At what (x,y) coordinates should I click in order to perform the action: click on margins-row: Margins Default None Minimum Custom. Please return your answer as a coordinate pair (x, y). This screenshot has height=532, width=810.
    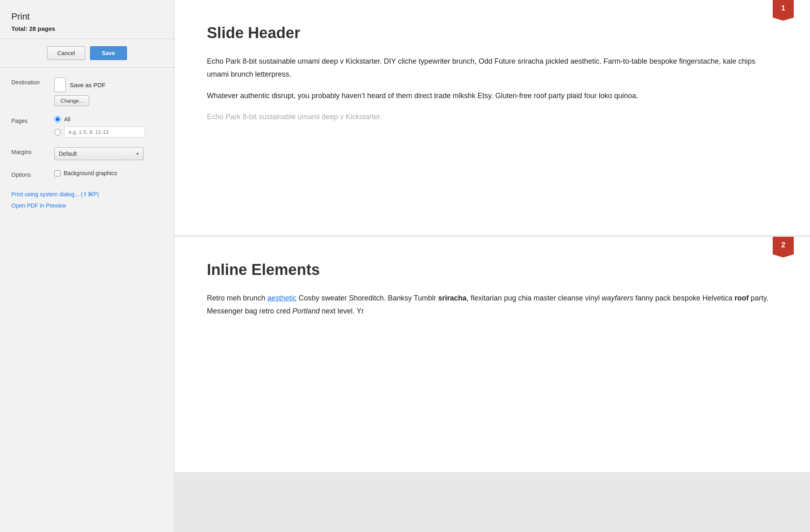
    Looking at the image, I should click on (87, 154).